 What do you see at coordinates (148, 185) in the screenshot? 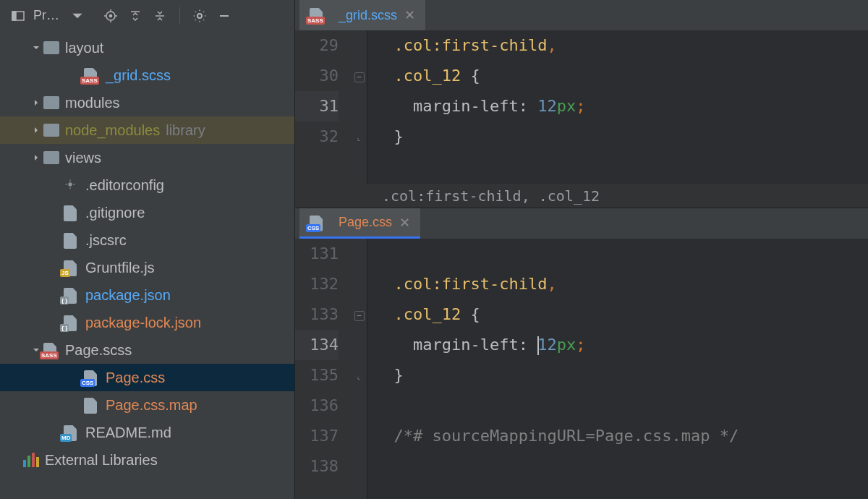
I see `tree-item--editorconfig: .editorconfig` at bounding box center [148, 185].